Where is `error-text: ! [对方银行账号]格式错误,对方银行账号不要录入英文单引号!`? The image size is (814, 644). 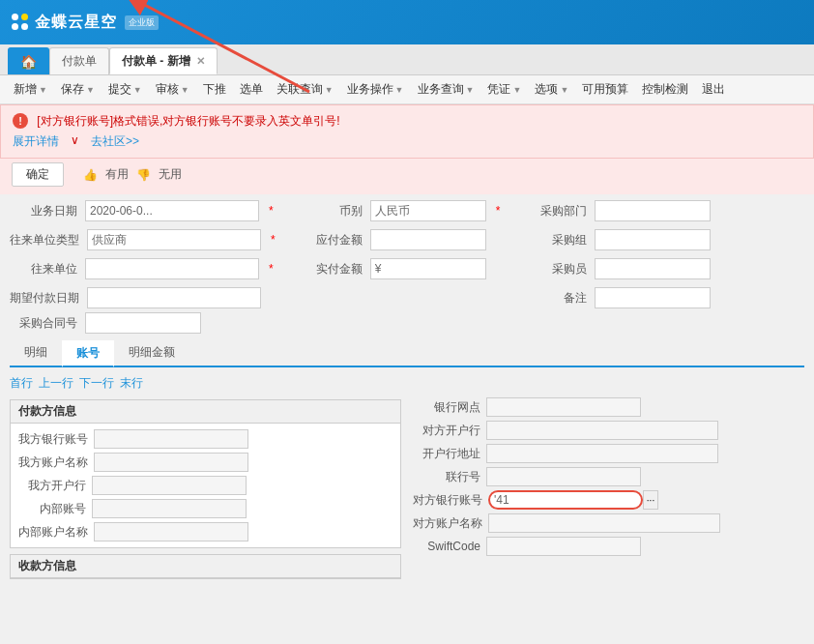 error-text: ! [对方银行账号]格式错误,对方银行账号不要录入英文单引号! is located at coordinates (407, 122).